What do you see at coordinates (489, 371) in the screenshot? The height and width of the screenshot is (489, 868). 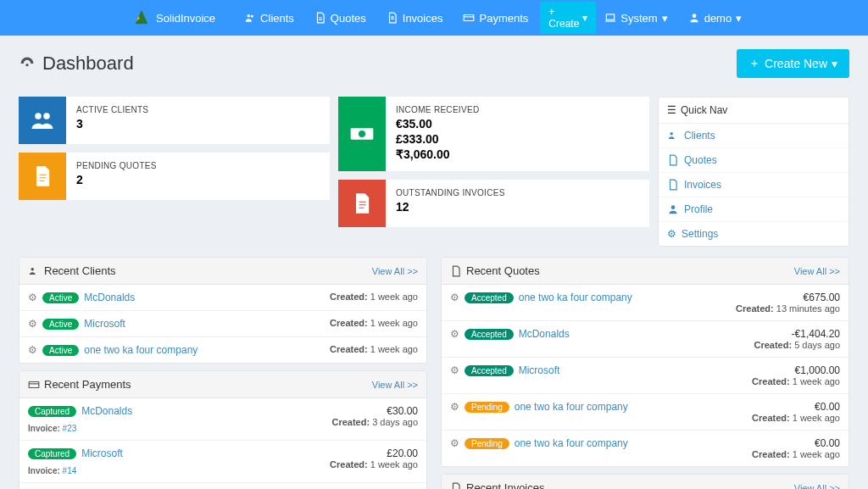 I see `status-badge: Accepted` at bounding box center [489, 371].